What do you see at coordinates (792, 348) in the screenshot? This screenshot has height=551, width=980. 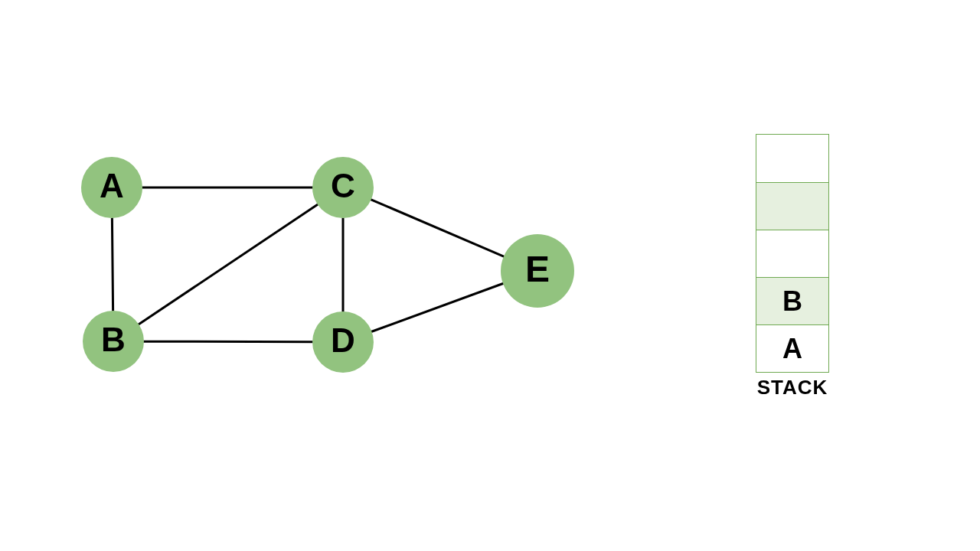 I see `stack-cell-4: A` at bounding box center [792, 348].